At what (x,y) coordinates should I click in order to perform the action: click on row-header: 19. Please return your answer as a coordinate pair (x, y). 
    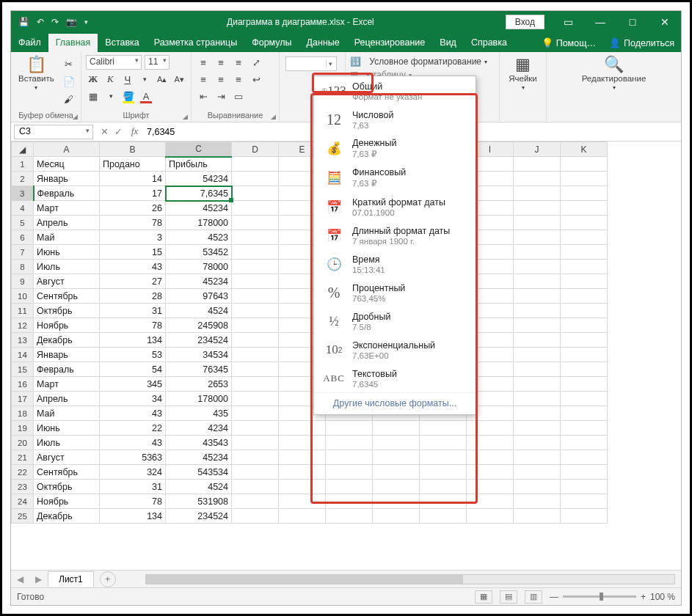
    Looking at the image, I should click on (23, 428).